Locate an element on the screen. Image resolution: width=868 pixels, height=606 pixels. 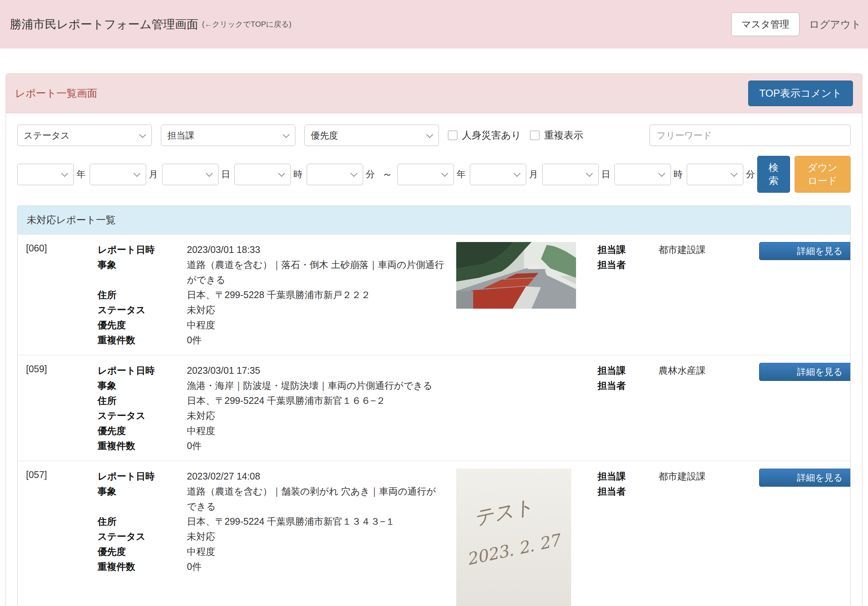
report-photo-cell: テスト 2023. 2. 27 is located at coordinates (527, 537).